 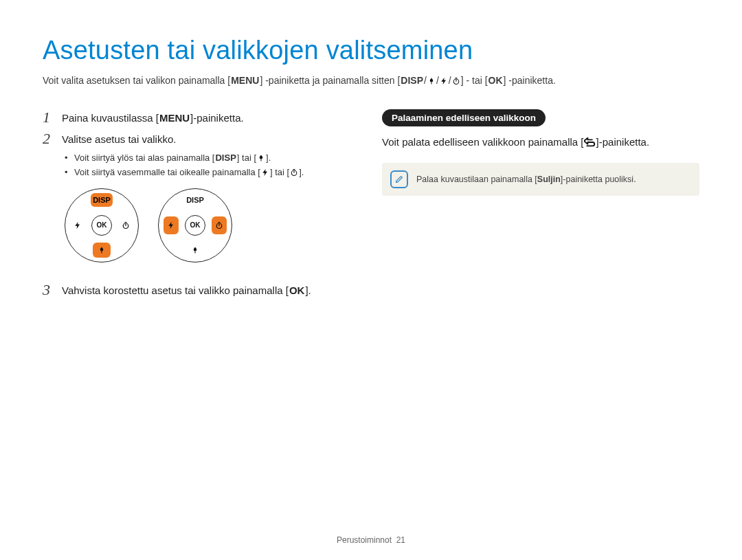 What do you see at coordinates (530, 80) in the screenshot?
I see `intro-text: ] -painiketta.` at bounding box center [530, 80].